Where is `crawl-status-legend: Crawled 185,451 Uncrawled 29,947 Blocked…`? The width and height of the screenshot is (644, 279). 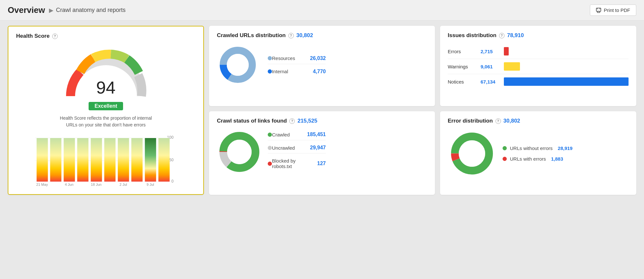 crawl-status-legend: Crawled 185,451 Uncrawled 29,947 Blocked… is located at coordinates (297, 150).